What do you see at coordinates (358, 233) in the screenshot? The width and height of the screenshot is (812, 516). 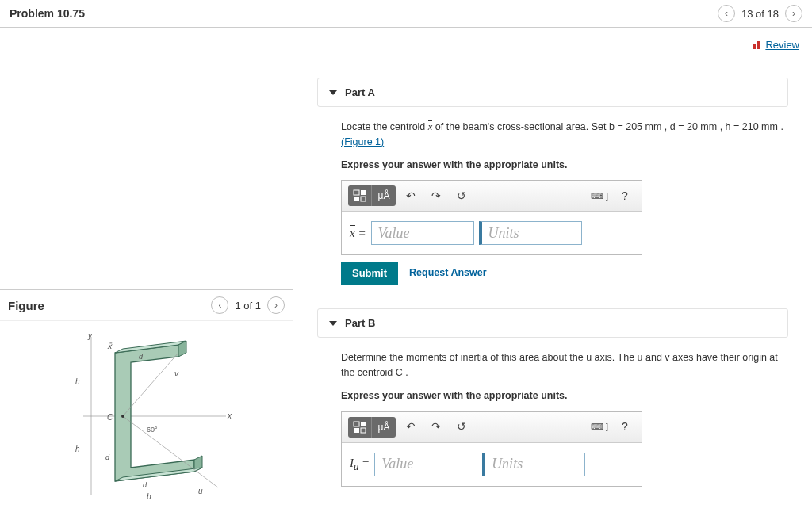 I see `part-a-var-label: x =` at bounding box center [358, 233].